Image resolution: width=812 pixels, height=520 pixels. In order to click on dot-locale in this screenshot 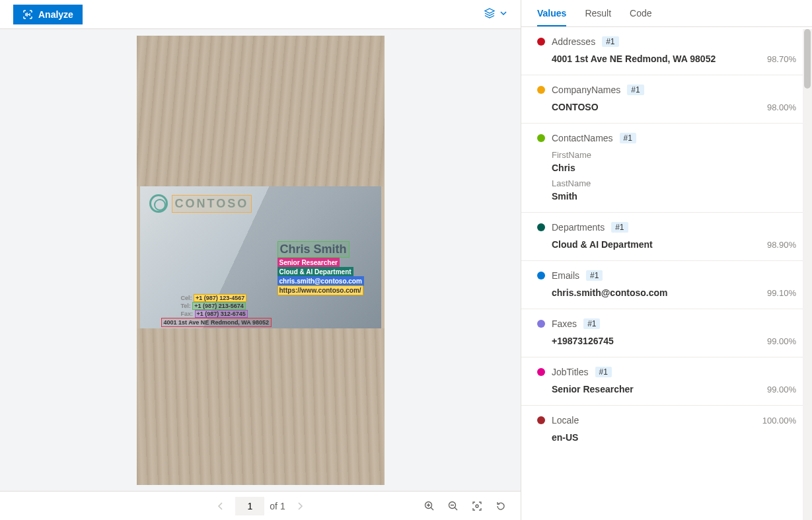, I will do `click(541, 420)`.